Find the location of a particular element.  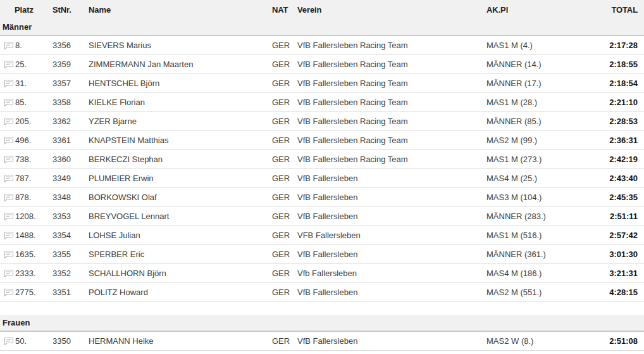

table-row: 1635. 3355 SPERBER Eric GER VfB Fallersl… is located at coordinates (322, 255).